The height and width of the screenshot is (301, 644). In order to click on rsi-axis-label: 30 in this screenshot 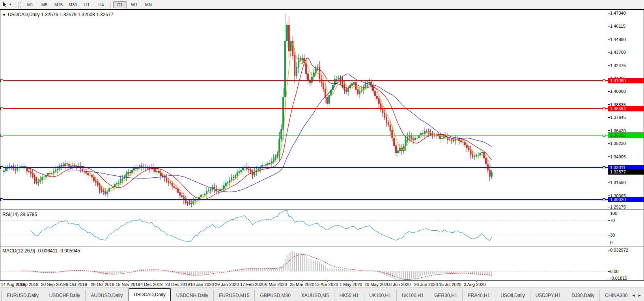, I will do `click(612, 235)`.